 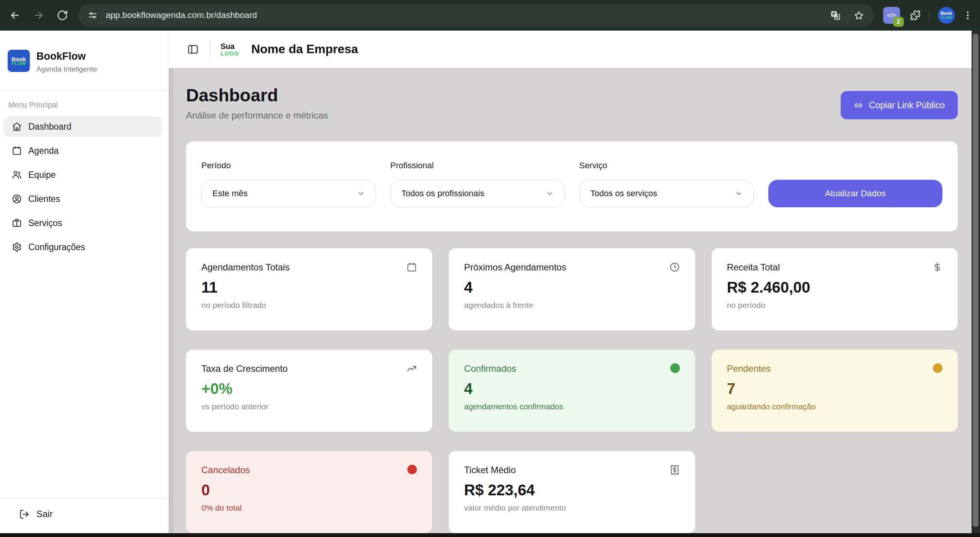 What do you see at coordinates (83, 247) in the screenshot?
I see `sidebar-item-configuracoes: Configurações` at bounding box center [83, 247].